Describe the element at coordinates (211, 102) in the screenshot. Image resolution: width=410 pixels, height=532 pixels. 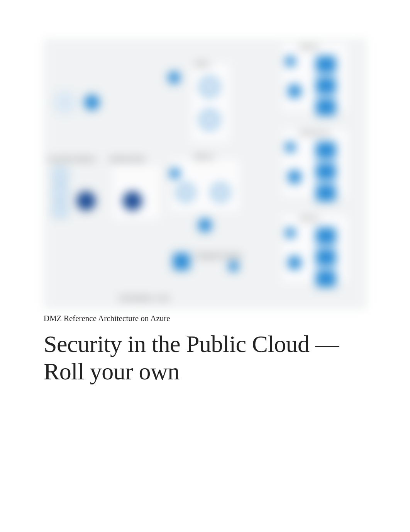
I see `dmz-in-box` at that location.